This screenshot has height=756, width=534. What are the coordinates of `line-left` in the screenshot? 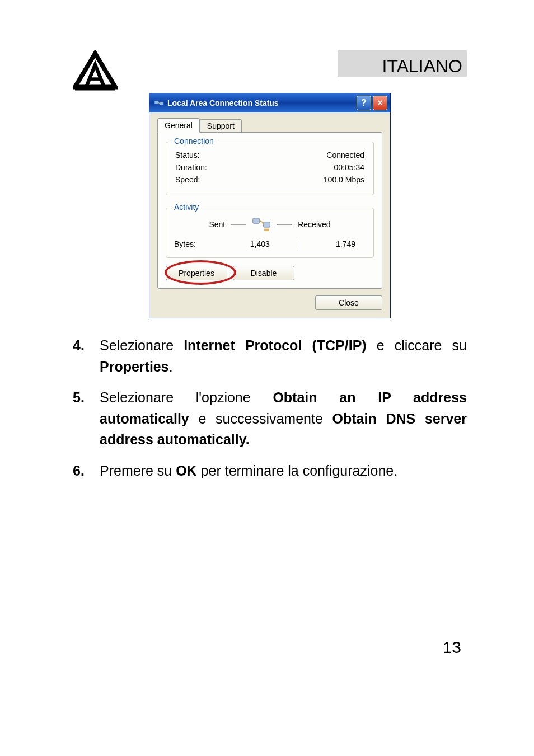 It's located at (238, 225).